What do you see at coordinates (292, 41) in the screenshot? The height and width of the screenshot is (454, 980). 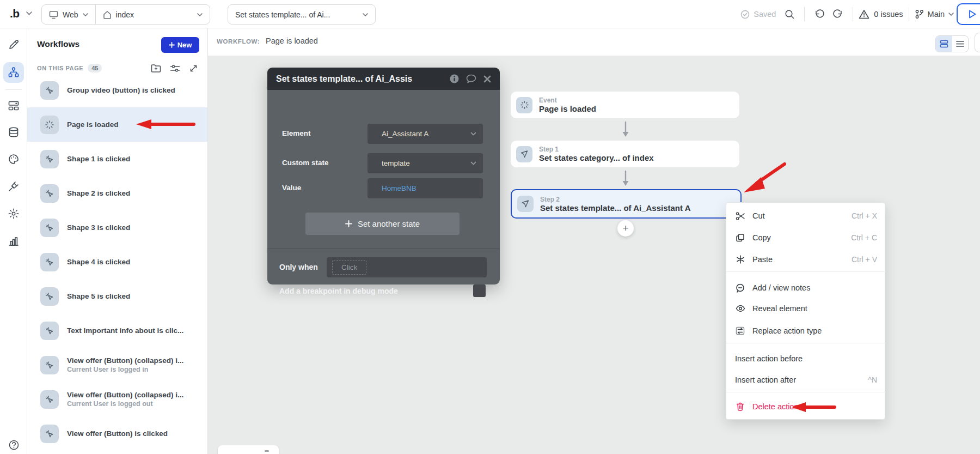 I see `workflow-crumb-value: Page is loaded` at bounding box center [292, 41].